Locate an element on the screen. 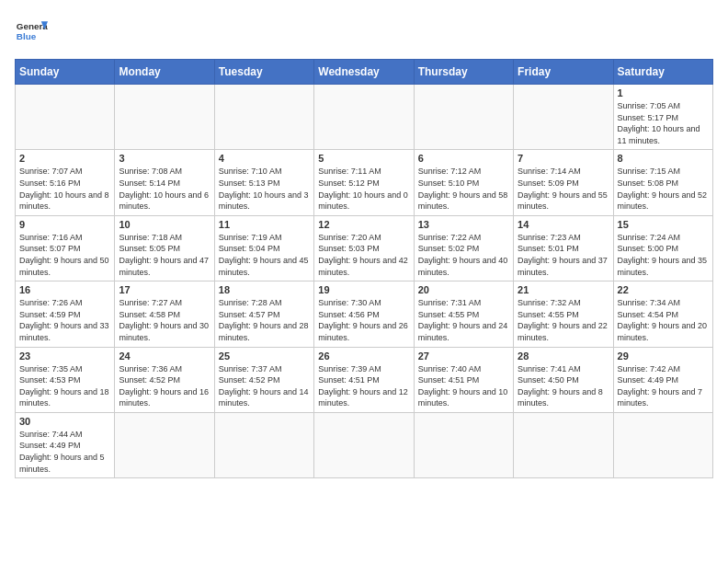 This screenshot has height=563, width=728. day-number: 13 is located at coordinates (463, 224).